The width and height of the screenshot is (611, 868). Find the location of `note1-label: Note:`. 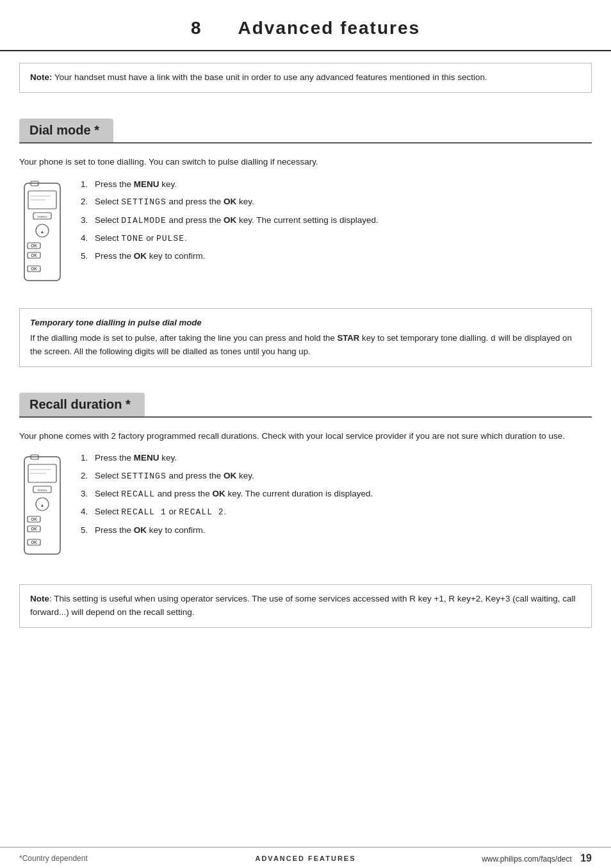

note1-label: Note: is located at coordinates (41, 77).